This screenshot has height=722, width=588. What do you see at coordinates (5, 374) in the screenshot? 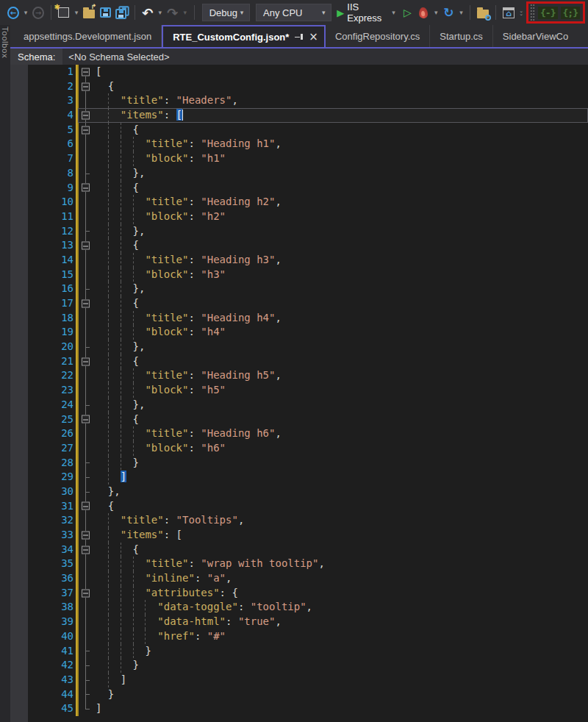
I see `toolbox-autohide-tab: Toolbox` at bounding box center [5, 374].